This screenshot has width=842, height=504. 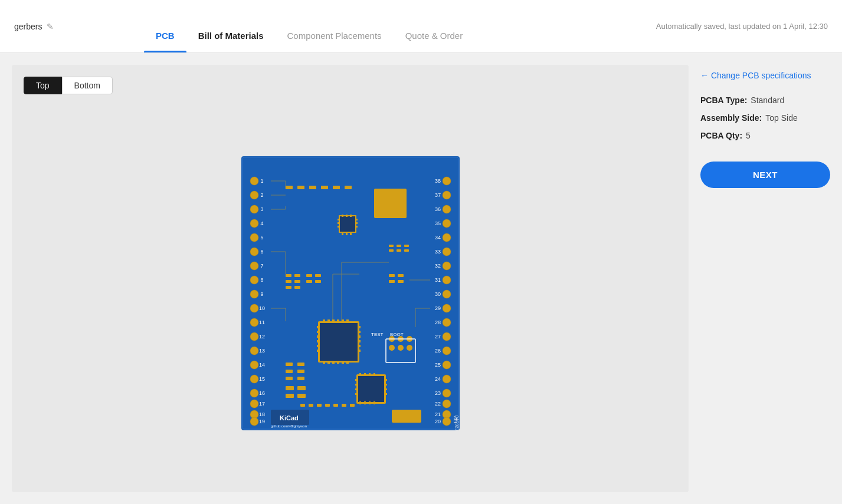 I want to click on nav-tabs: PCB Bill of Materials Component Placemen…, so click(x=394, y=26).